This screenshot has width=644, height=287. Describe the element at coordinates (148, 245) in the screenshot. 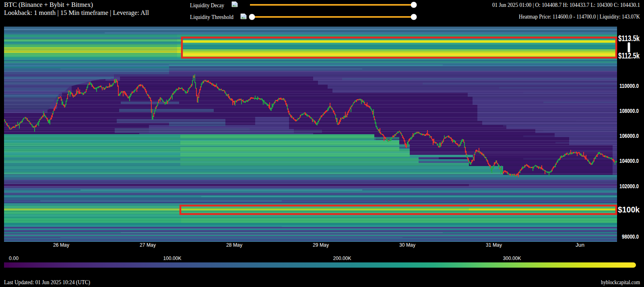

I see `svg-text: 27 May` at that location.